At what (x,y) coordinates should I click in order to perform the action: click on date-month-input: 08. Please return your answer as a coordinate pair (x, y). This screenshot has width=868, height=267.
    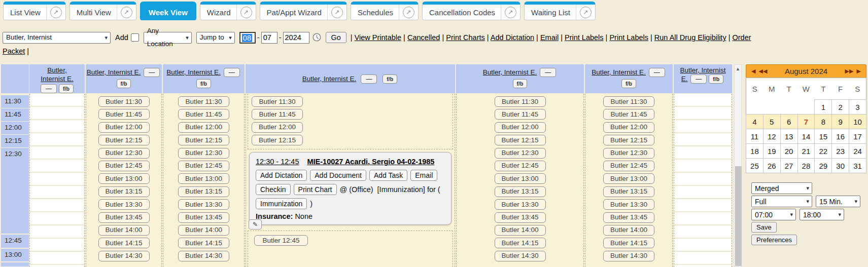
    Looking at the image, I should click on (248, 37).